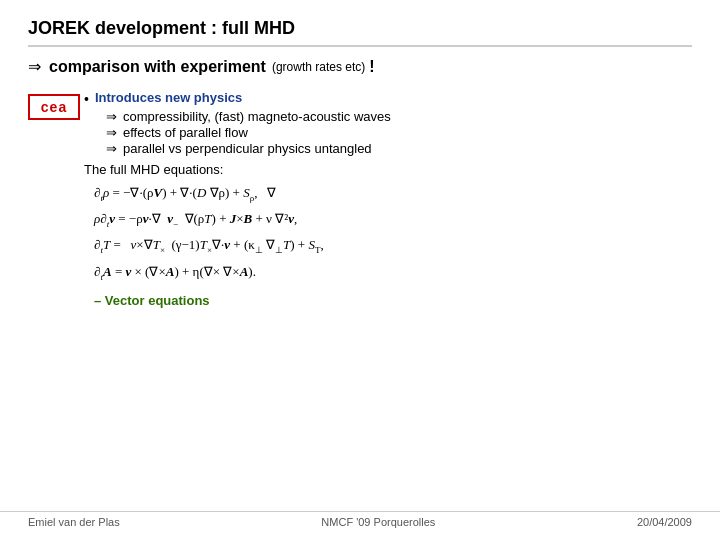 The width and height of the screenshot is (720, 540). What do you see at coordinates (54, 107) in the screenshot?
I see `cea-logo-text: cea` at bounding box center [54, 107].